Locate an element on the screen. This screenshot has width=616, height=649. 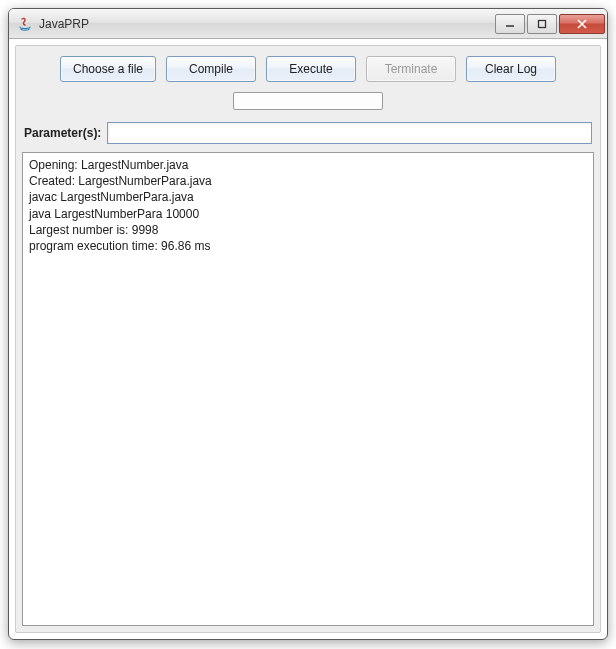
minimize-button is located at coordinates (510, 24).